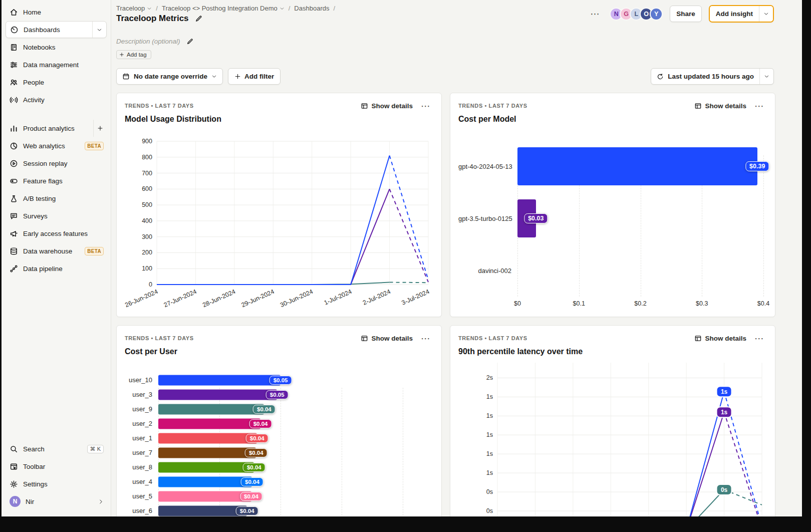  Describe the element at coordinates (312, 8) in the screenshot. I see `breadcrumb-dashboards: Dashboards` at that location.